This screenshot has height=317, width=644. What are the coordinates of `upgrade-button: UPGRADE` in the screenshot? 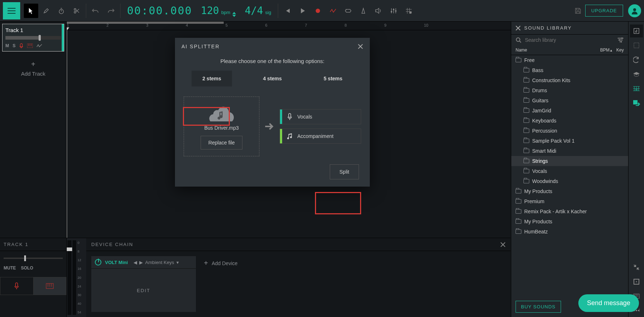 It's located at (604, 11).